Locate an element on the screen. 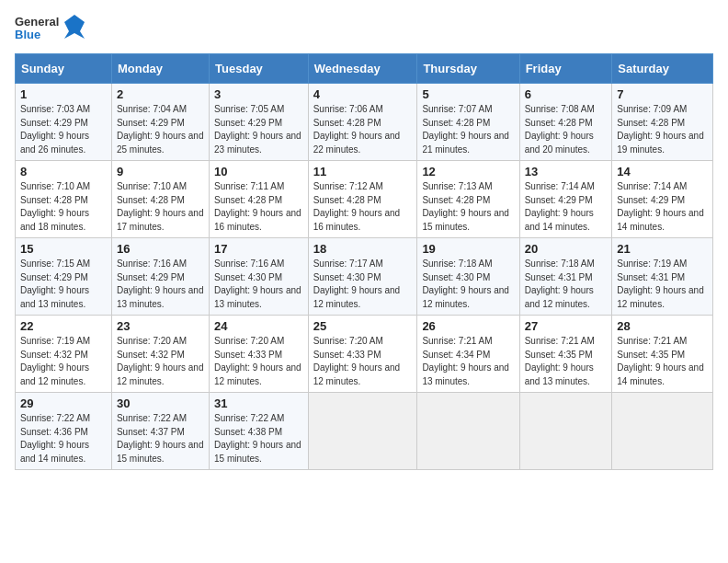  day-number: 2 is located at coordinates (160, 94).